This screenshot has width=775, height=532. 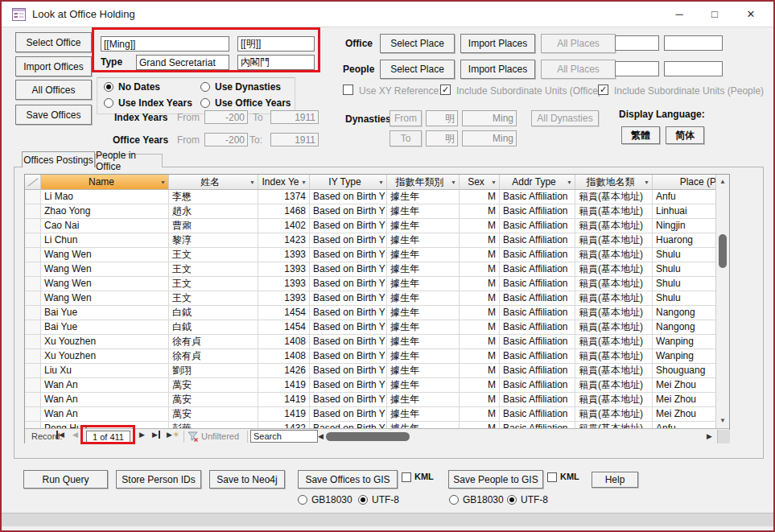 I want to click on cell-name: Bai Yue, so click(x=105, y=328).